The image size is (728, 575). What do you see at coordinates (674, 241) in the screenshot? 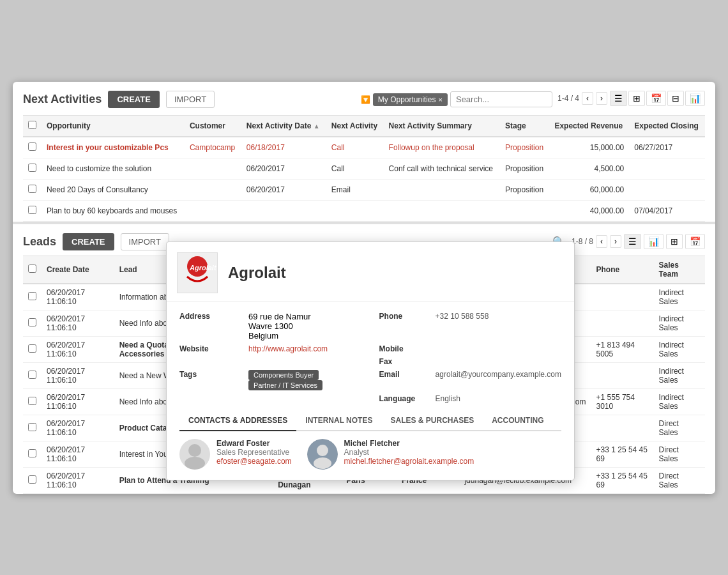
I see `leads-grid-view: ⊞` at bounding box center [674, 241].